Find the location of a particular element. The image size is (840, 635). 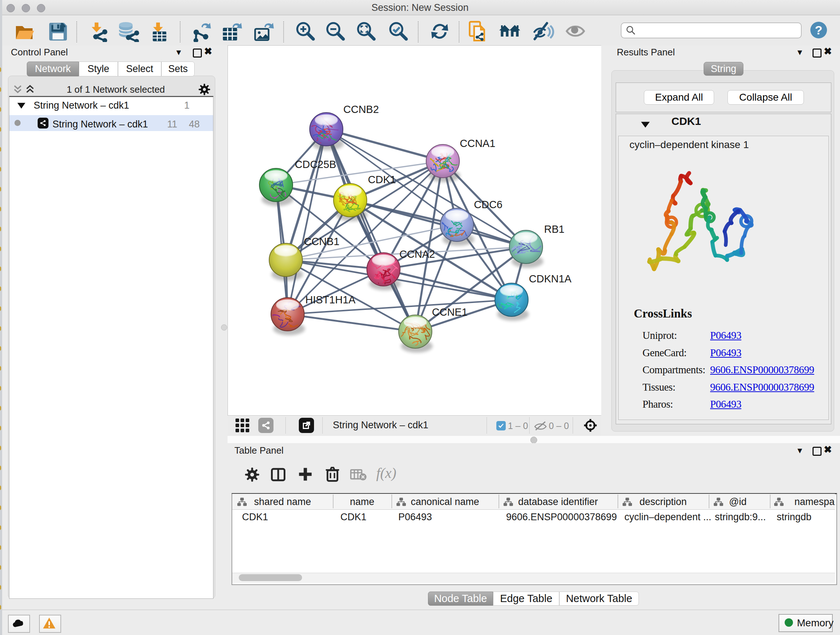

svg-text: CCNB1 is located at coordinates (322, 242).